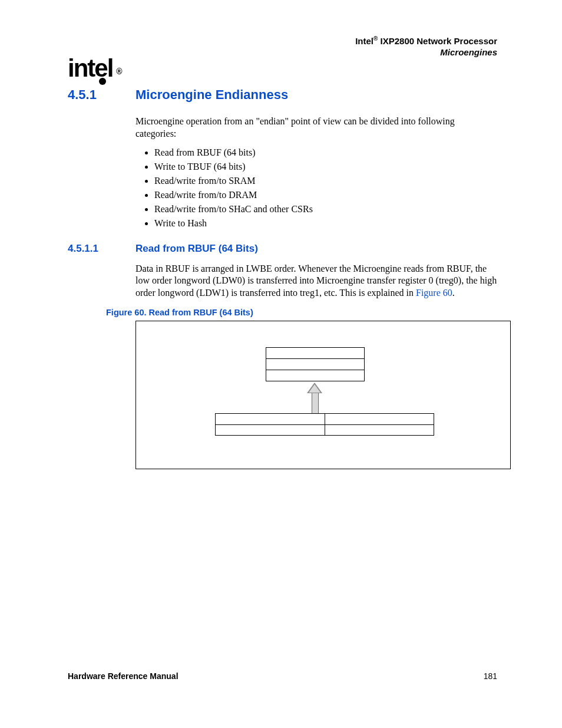 This screenshot has width=562, height=728. Describe the element at coordinates (364, 41) in the screenshot. I see `header-brand: Intel` at that location.